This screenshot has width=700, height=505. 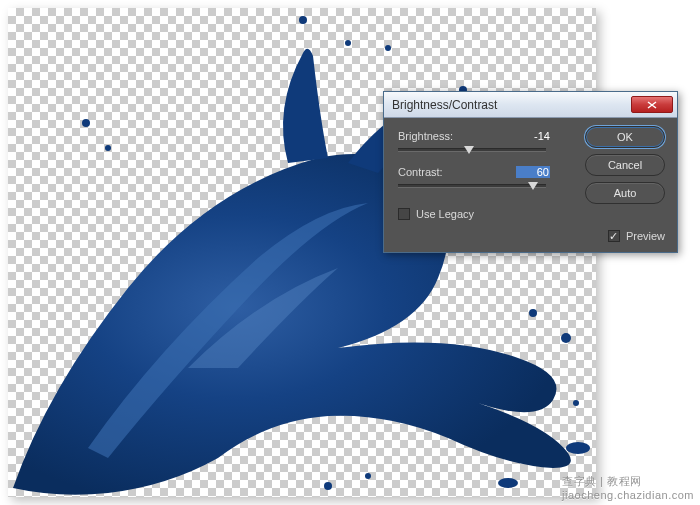 I want to click on preview-label: Preview, so click(x=646, y=236).